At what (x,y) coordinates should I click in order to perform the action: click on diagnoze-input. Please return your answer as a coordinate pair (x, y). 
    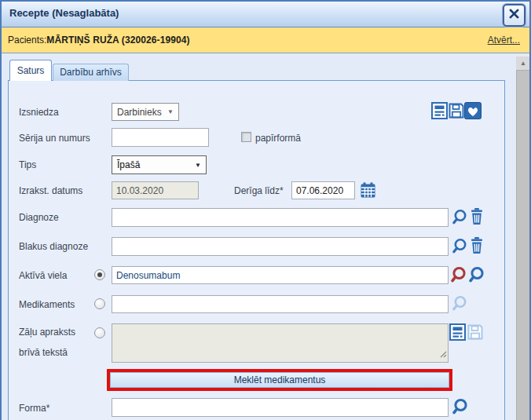
    Looking at the image, I should click on (280, 217).